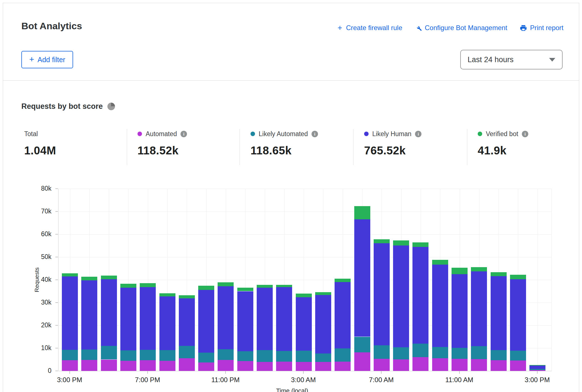  Describe the element at coordinates (461, 28) in the screenshot. I see `configure-bot-management-link: Configure Bot Management` at that location.